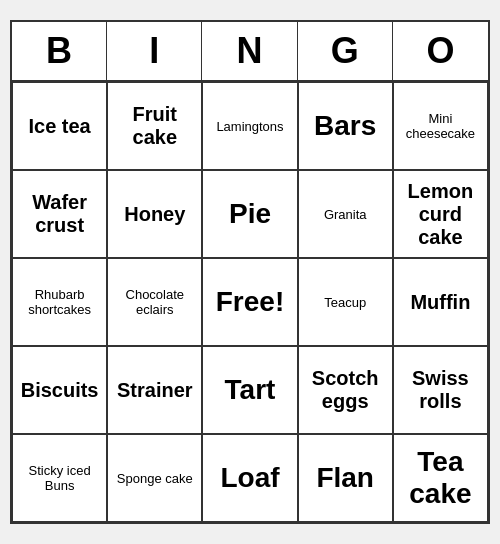  Describe the element at coordinates (250, 390) in the screenshot. I see `bingo-cell: Tart` at that location.